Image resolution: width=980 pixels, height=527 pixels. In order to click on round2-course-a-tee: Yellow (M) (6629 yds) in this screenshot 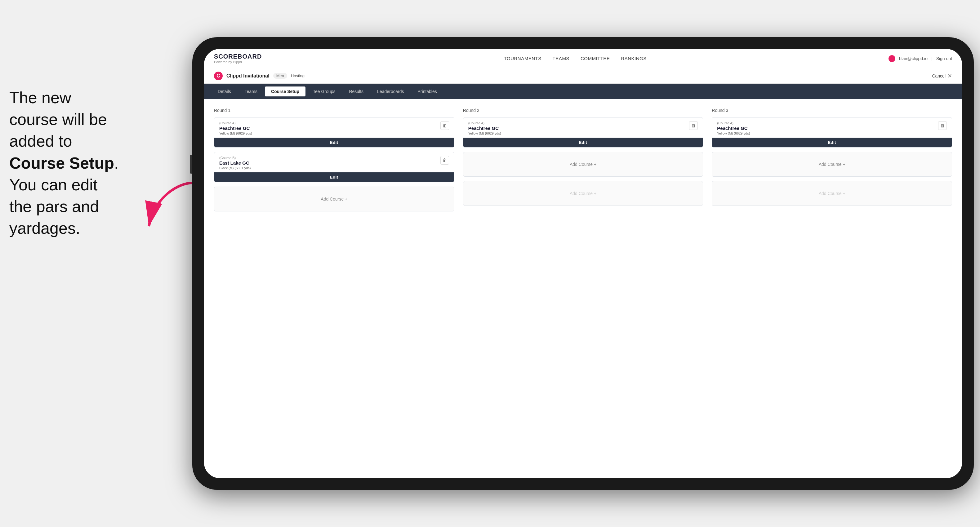, I will do `click(485, 133)`.